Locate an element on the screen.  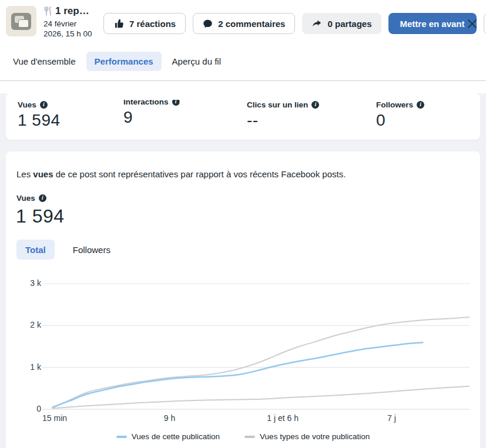
stat-label: Clics sur un lien is located at coordinates (277, 105).